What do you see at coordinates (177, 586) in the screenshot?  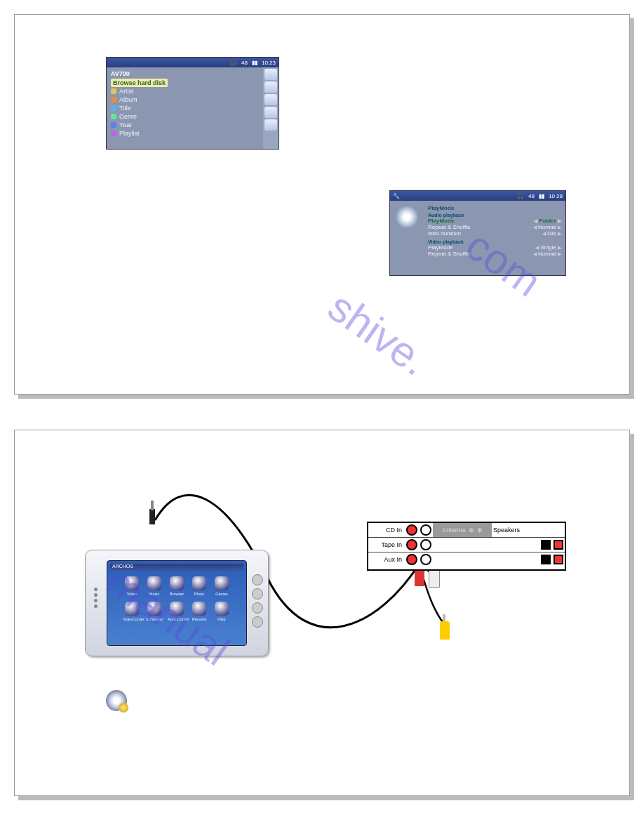 I see `home-icon-browser: Browser` at bounding box center [177, 586].